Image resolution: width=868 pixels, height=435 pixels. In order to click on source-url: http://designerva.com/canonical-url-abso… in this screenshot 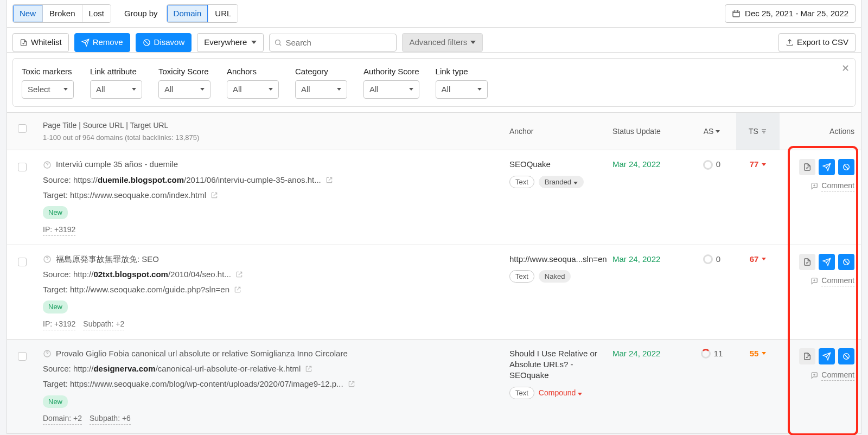, I will do `click(188, 369)`.